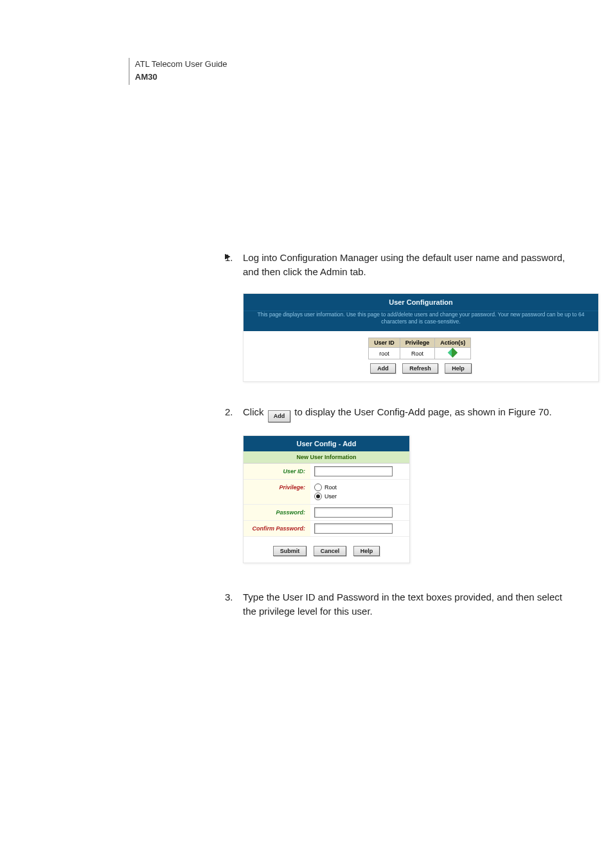  Describe the element at coordinates (353, 471) in the screenshot. I see `userid-input` at that location.